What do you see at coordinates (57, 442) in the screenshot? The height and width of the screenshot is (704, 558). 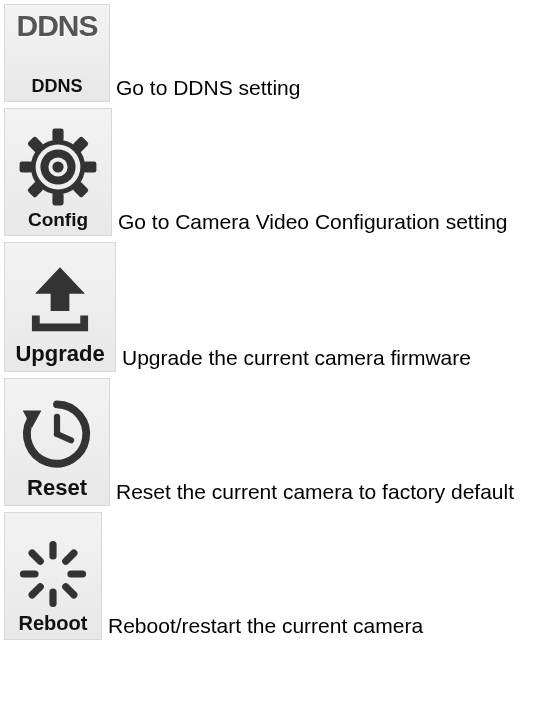 I see `icon-cell: Reset` at bounding box center [57, 442].